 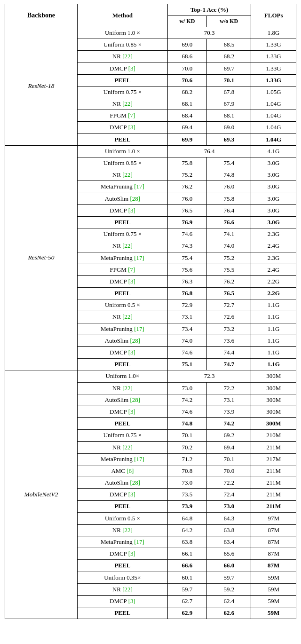 What do you see at coordinates (274, 151) in the screenshot?
I see `flops-cell: 4.1G` at bounding box center [274, 151].